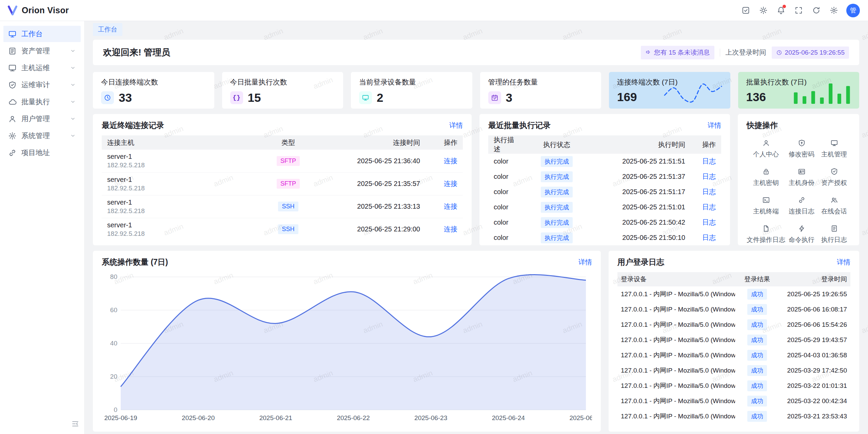  I want to click on stat-card-3: 管理的任务数量3, so click(541, 90).